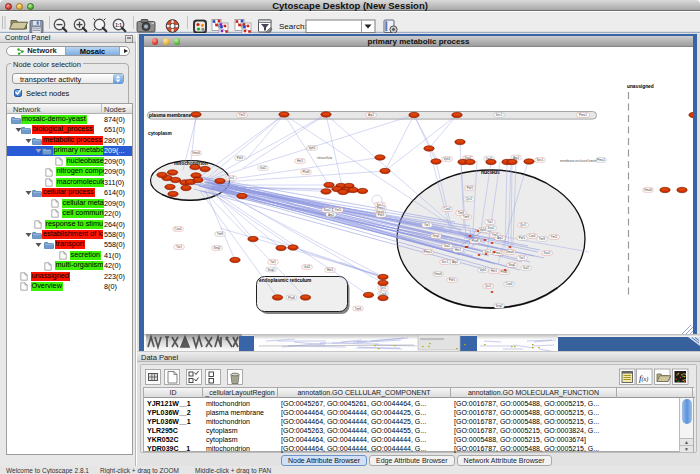 This screenshot has height=474, width=700. What do you see at coordinates (285, 280) in the screenshot?
I see `svg-text: endoplasmic reticulum` at bounding box center [285, 280].